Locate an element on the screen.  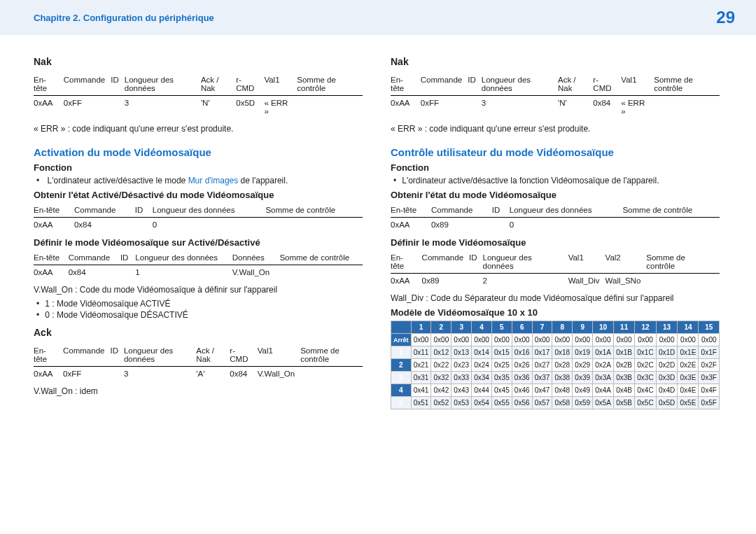
grid-cell: 0x14 is located at coordinates (482, 353).